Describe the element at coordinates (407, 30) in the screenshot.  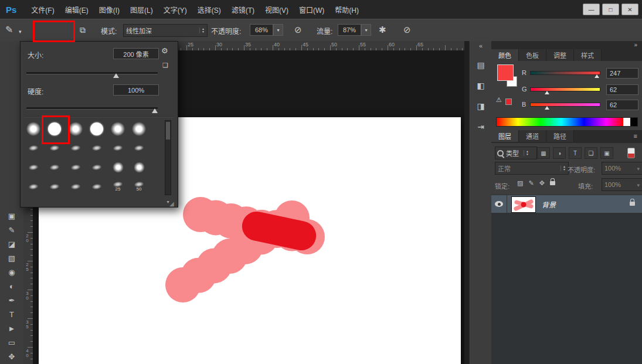
I see `tablet-pressure-size-icon: ⊘` at that location.